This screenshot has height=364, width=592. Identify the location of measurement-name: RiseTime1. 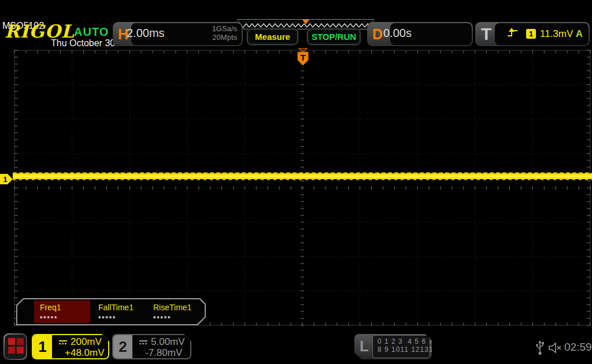
(178, 307).